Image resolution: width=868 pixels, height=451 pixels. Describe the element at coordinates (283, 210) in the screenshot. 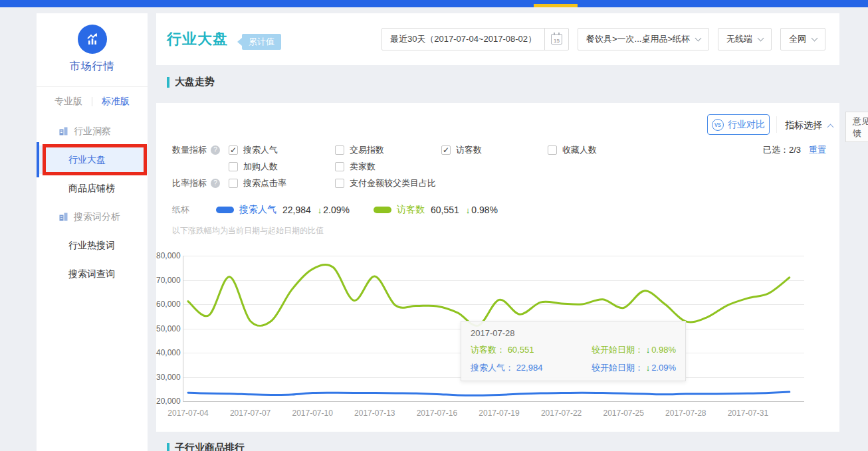

I see `legend-item-search-popularity: 搜索人气 22,984 ↓ 2.09%` at that location.